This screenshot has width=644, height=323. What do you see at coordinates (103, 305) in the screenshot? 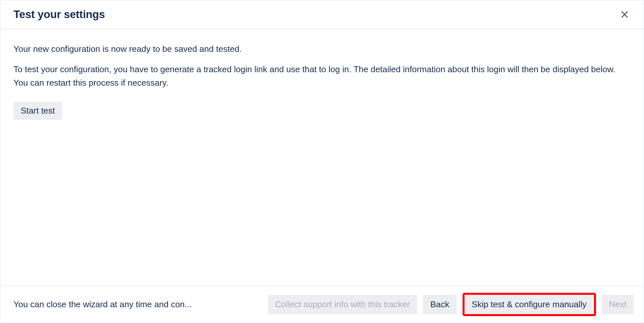
I see `footer-note: You can close the wizard at any time and…` at bounding box center [103, 305].